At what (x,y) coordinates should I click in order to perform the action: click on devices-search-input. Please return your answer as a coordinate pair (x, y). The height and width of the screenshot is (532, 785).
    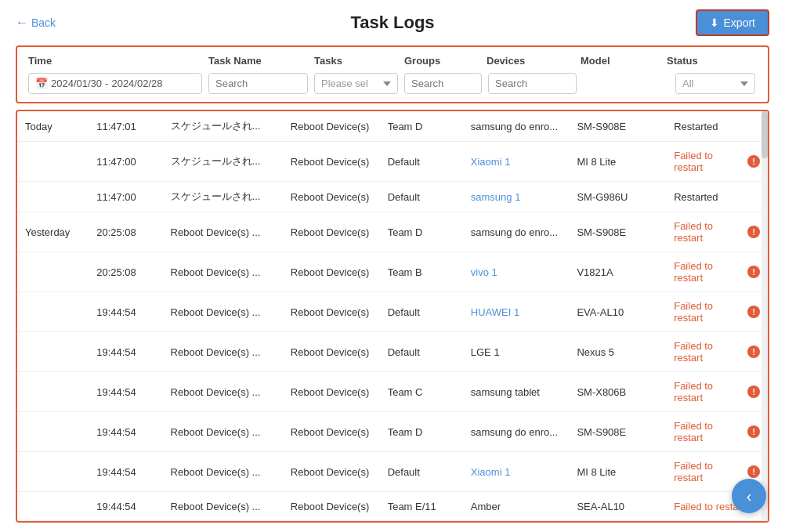
    Looking at the image, I should click on (533, 83).